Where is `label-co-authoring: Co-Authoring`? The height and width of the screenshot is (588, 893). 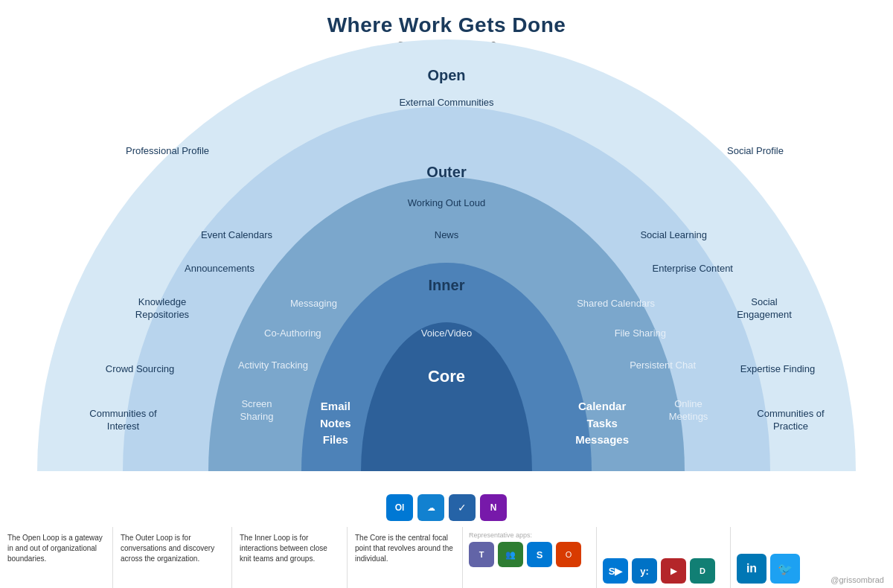
label-co-authoring: Co-Authoring is located at coordinates (293, 333).